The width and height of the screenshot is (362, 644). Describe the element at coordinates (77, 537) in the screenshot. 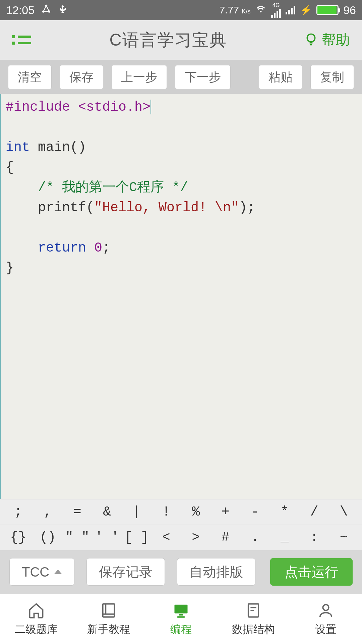

I see `sym-key: " "` at that location.